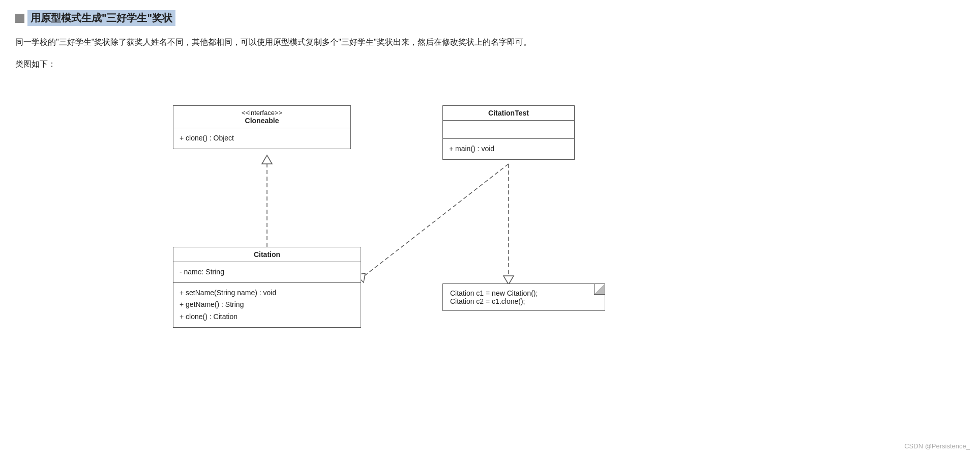 This screenshot has height=455, width=980. Describe the element at coordinates (509, 132) in the screenshot. I see `citation-test-box: CitationTest + main() : void` at that location.